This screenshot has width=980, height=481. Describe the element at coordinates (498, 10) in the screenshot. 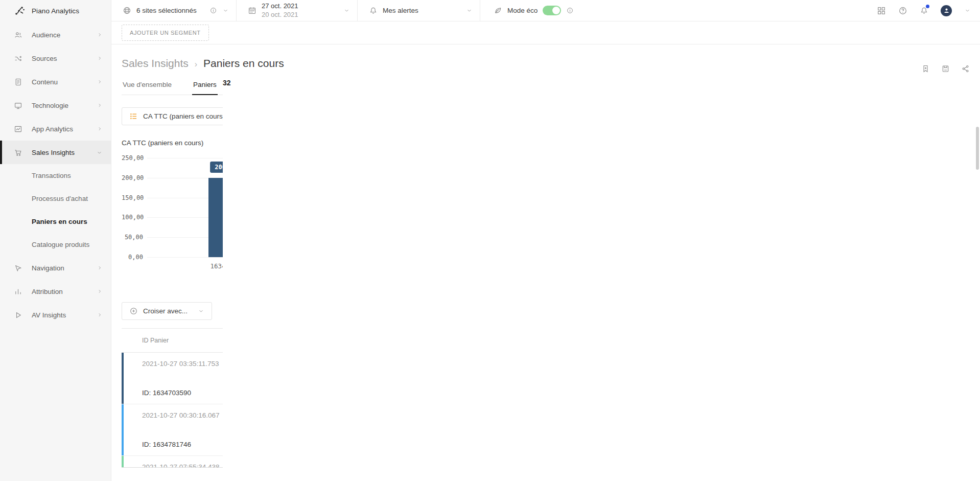

I see `leaf-icon` at that location.